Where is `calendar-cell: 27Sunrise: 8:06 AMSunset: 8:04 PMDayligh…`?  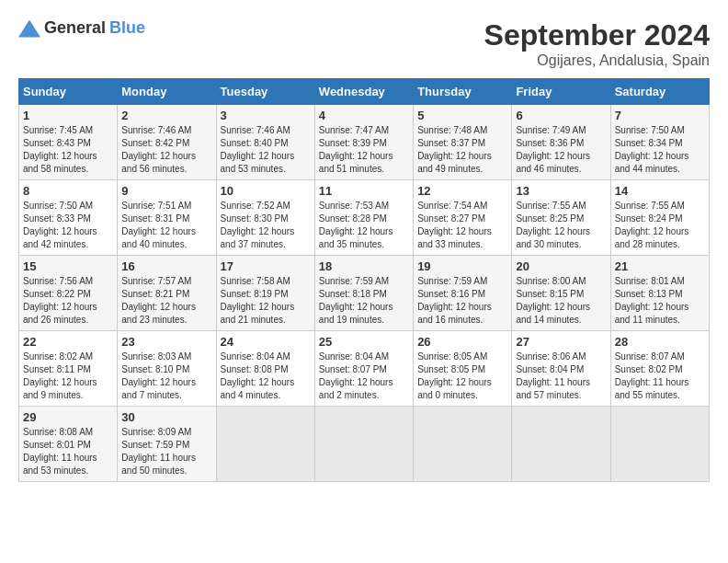
calendar-cell: 27Sunrise: 8:06 AMSunset: 8:04 PMDayligh… is located at coordinates (561, 369).